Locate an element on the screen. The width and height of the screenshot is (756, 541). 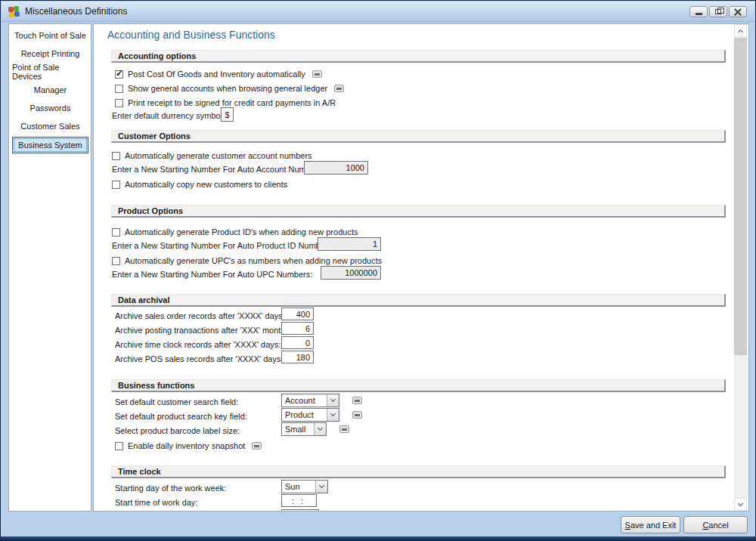
selected-value: Small is located at coordinates (298, 429).